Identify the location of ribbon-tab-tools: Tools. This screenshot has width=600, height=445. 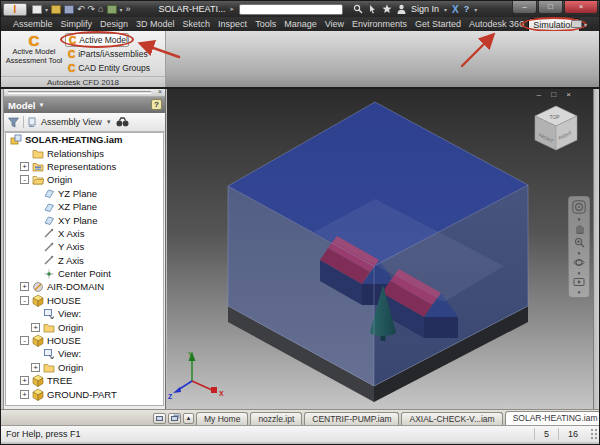
(266, 24).